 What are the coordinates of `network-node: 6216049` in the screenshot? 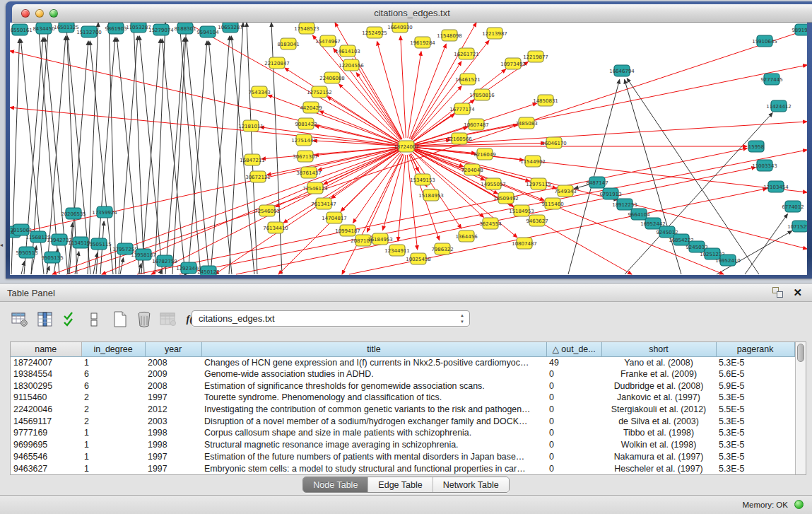 It's located at (485, 154).